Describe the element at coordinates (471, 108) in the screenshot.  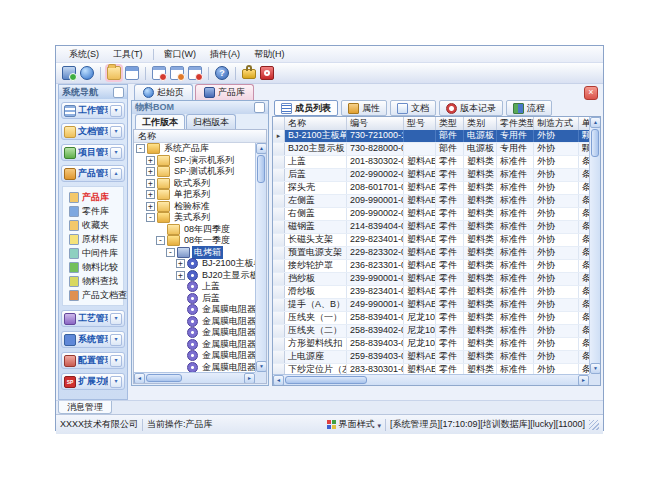
I see `tab-4: 版本记录` at that location.